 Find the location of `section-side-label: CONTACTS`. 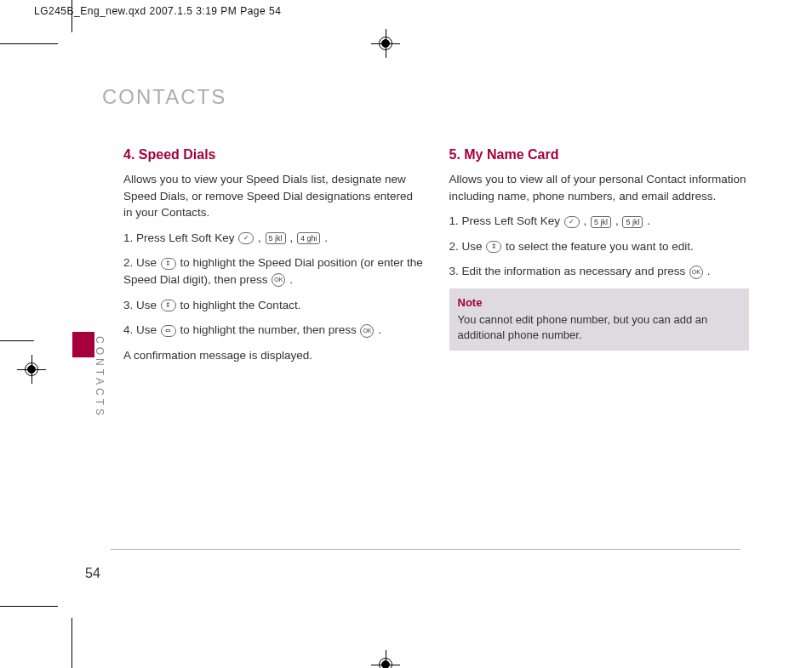

section-side-label: CONTACTS is located at coordinates (100, 378).